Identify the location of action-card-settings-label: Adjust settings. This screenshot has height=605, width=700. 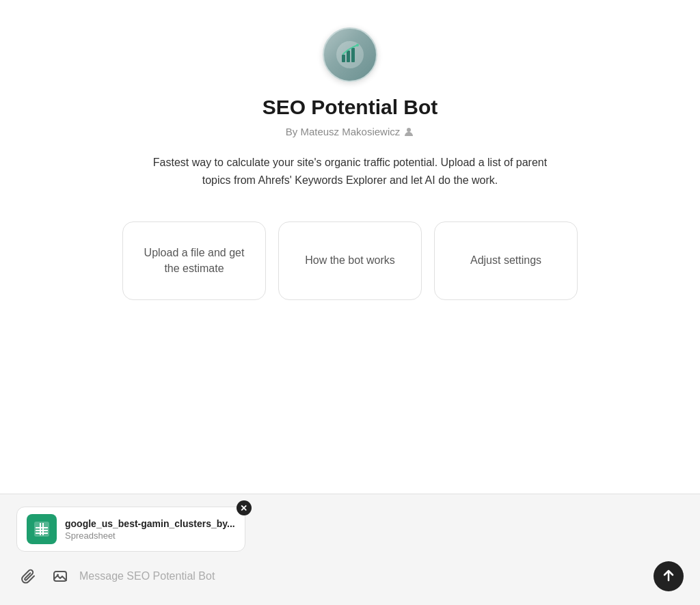
(506, 260).